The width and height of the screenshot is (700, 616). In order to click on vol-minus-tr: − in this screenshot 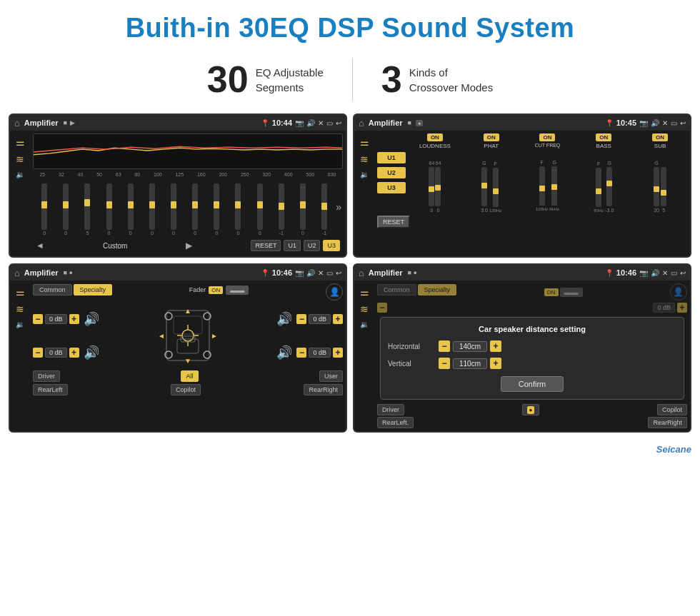, I will do `click(301, 319)`.